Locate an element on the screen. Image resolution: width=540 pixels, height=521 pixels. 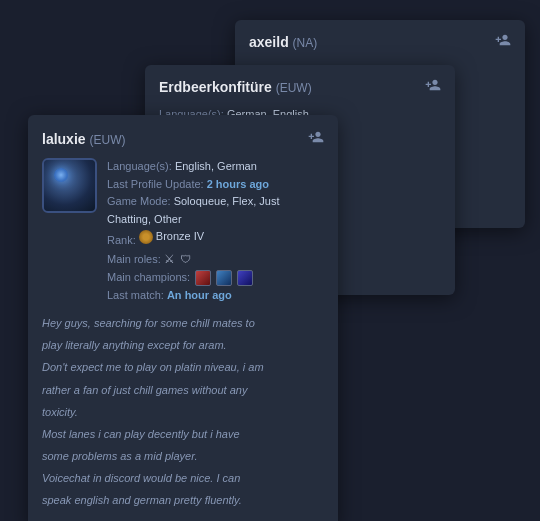
bio-line-6: Most lanes i can play decently but i hav… is located at coordinates (183, 434).